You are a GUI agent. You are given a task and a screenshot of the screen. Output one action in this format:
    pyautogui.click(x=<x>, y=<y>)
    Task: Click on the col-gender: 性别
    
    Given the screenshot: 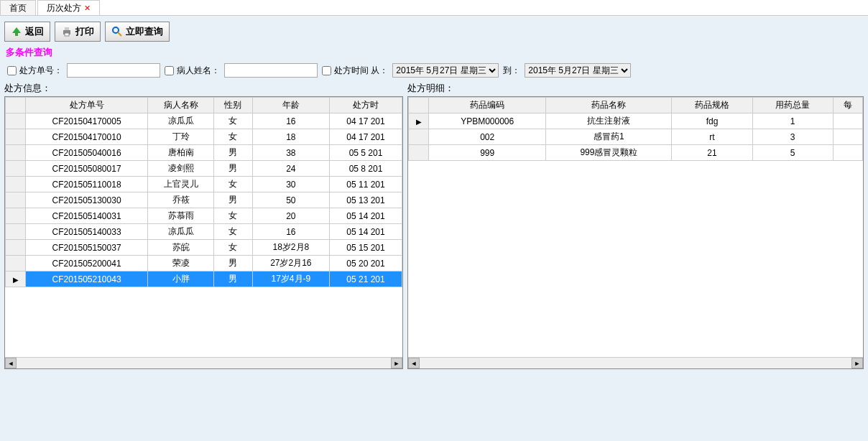 What is the action you would take?
    pyautogui.click(x=233, y=106)
    